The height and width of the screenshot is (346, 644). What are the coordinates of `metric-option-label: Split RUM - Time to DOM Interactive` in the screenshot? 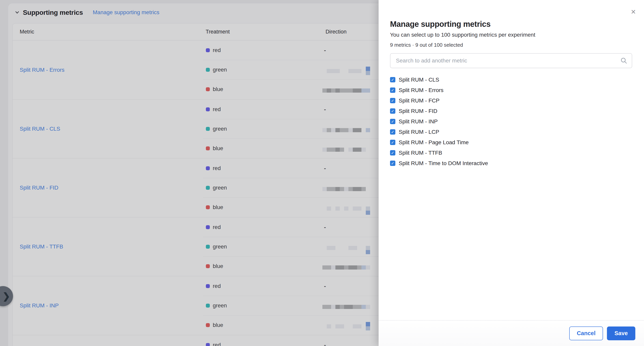 It's located at (444, 163).